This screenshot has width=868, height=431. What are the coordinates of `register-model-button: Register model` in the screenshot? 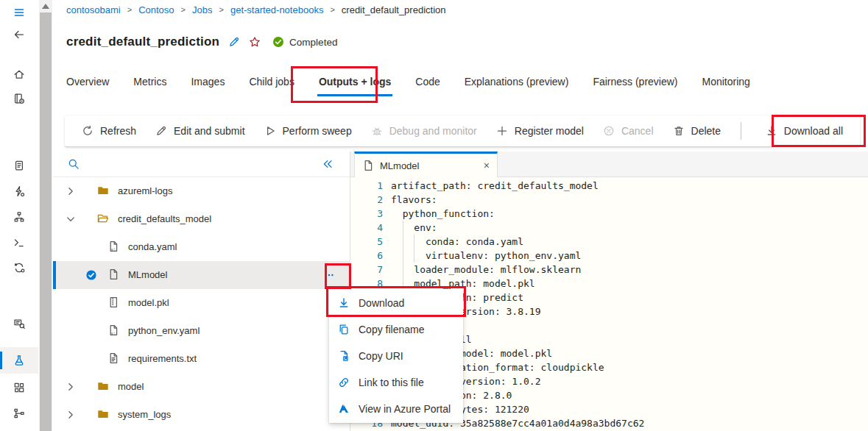 It's located at (540, 131).